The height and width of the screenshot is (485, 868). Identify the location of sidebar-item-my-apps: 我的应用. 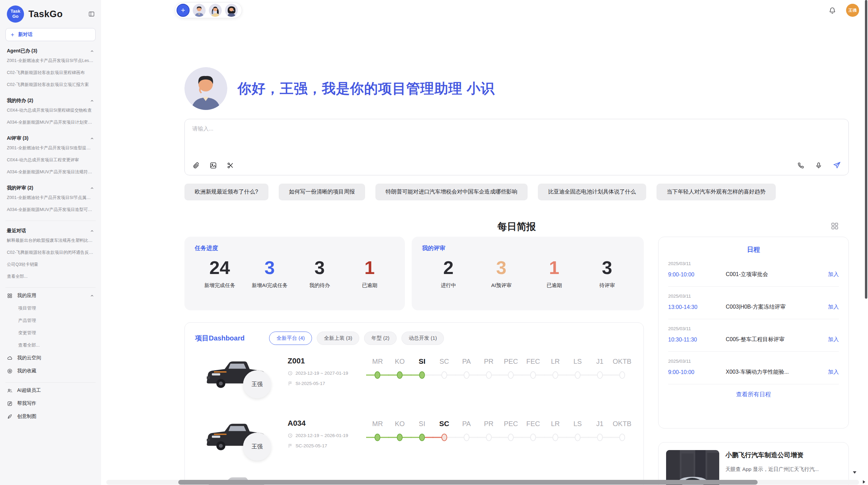
(51, 296).